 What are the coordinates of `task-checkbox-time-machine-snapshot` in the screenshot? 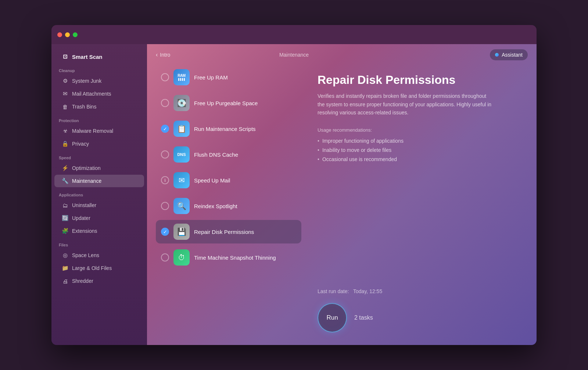 It's located at (165, 257).